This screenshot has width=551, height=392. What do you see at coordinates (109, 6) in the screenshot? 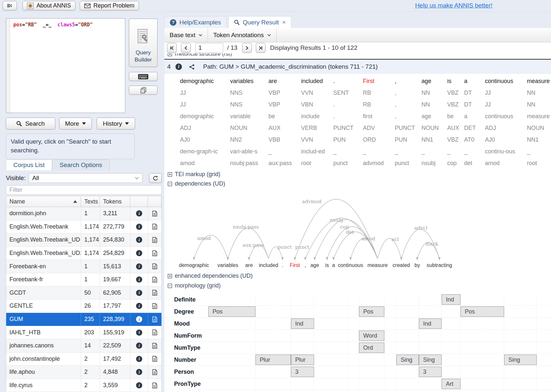
I see `report-problem-button: Report Problem` at bounding box center [109, 6].